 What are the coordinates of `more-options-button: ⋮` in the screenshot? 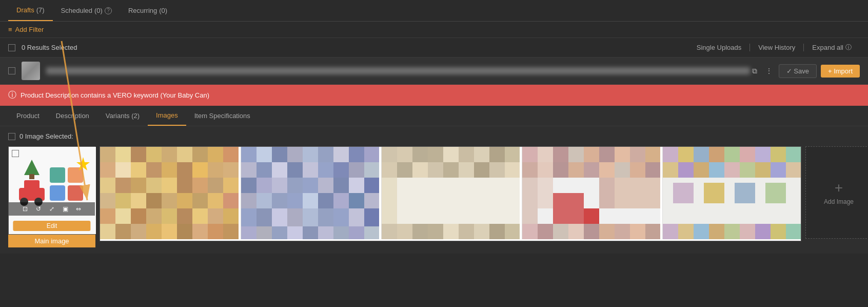 It's located at (769, 71).